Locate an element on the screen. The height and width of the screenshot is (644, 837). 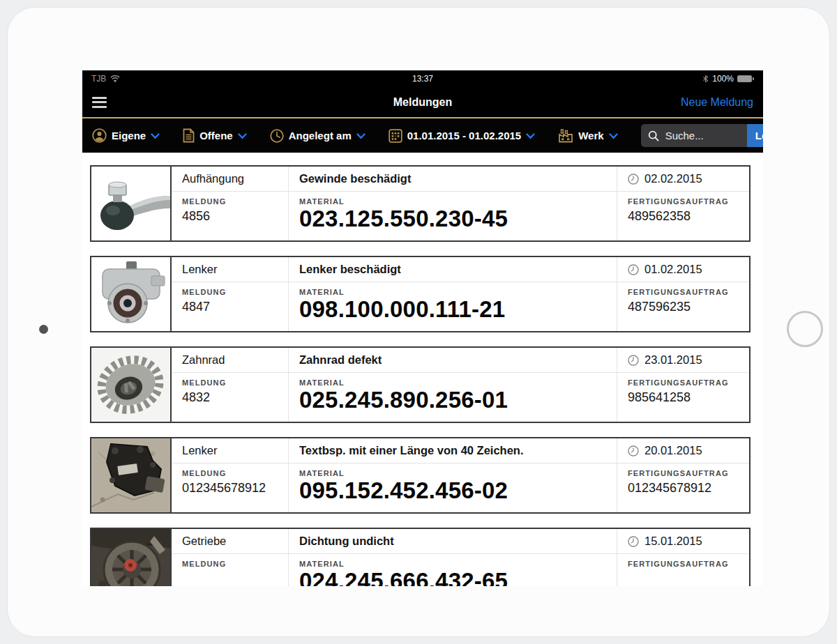
meldung-row: Lenker MELDUNG 012345678912 Textbsp. mit… is located at coordinates (420, 475).